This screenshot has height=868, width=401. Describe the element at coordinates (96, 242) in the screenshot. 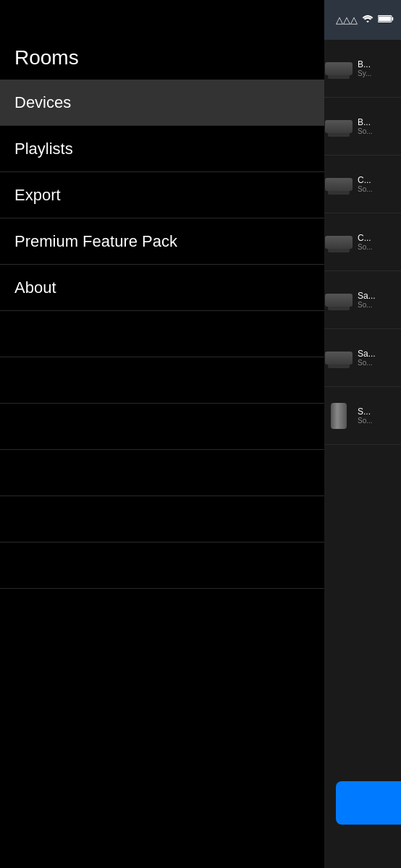

I see `menu-item-premium-label: Premium Feature Pack` at that location.